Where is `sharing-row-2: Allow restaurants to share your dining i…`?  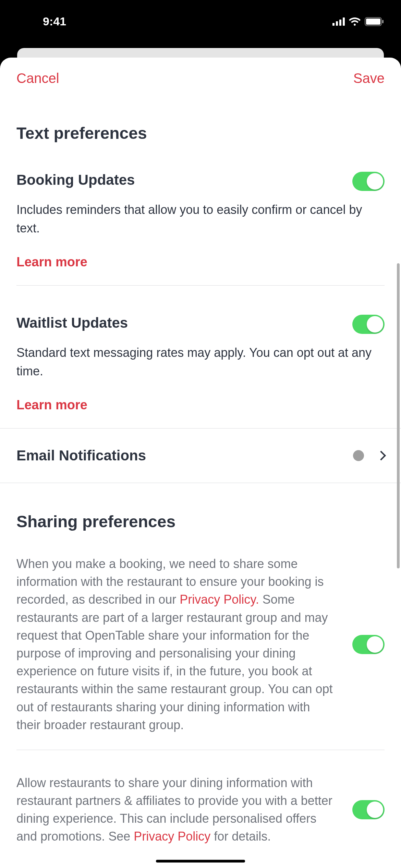 sharing-row-2: Allow restaurants to share your dining i… is located at coordinates (200, 810).